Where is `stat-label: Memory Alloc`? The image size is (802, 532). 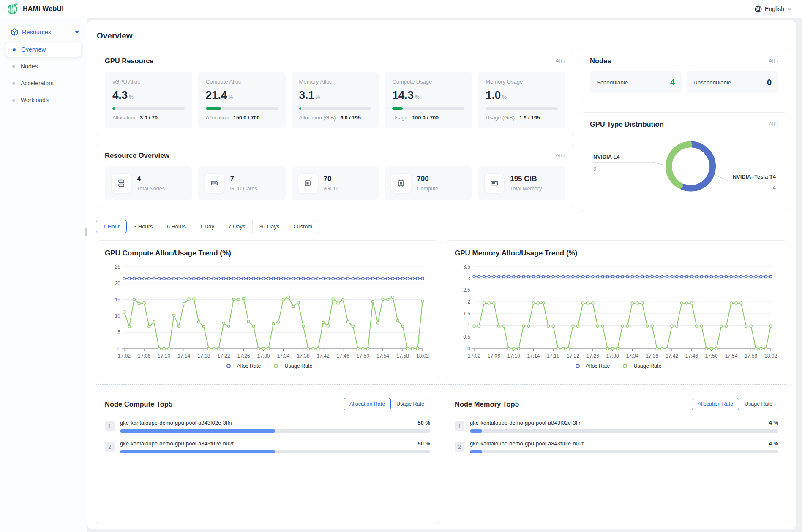
stat-label: Memory Alloc is located at coordinates (336, 82).